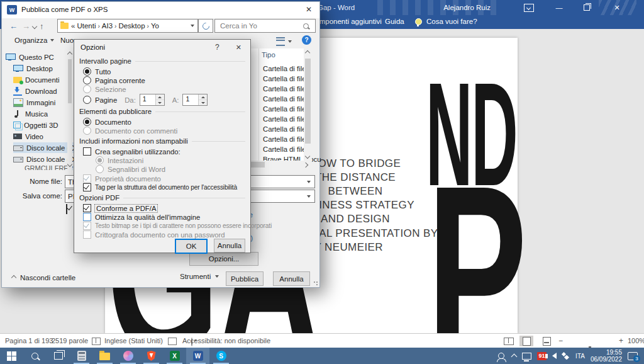 This screenshot has height=364, width=644. What do you see at coordinates (104, 356) in the screenshot?
I see `taskbar-file-explorer` at bounding box center [104, 356].